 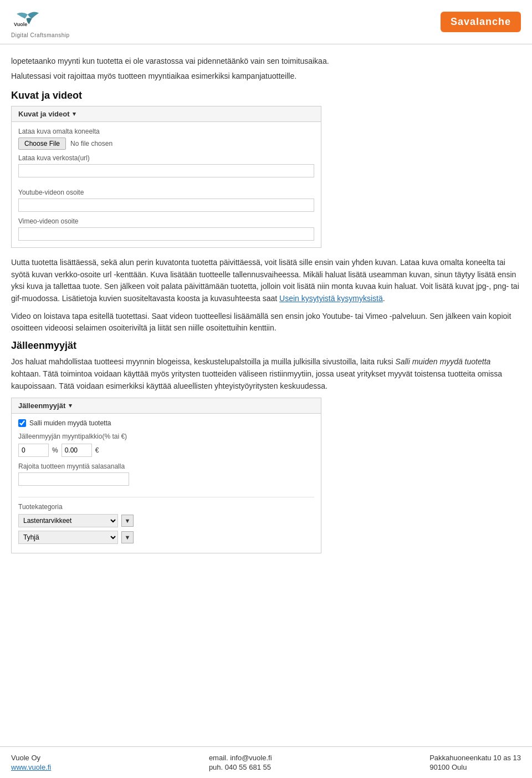 What do you see at coordinates (266, 77) in the screenshot?
I see `intro-line2: Halutessasi voit rajoittaa myös tuotteen…` at bounding box center [266, 77].